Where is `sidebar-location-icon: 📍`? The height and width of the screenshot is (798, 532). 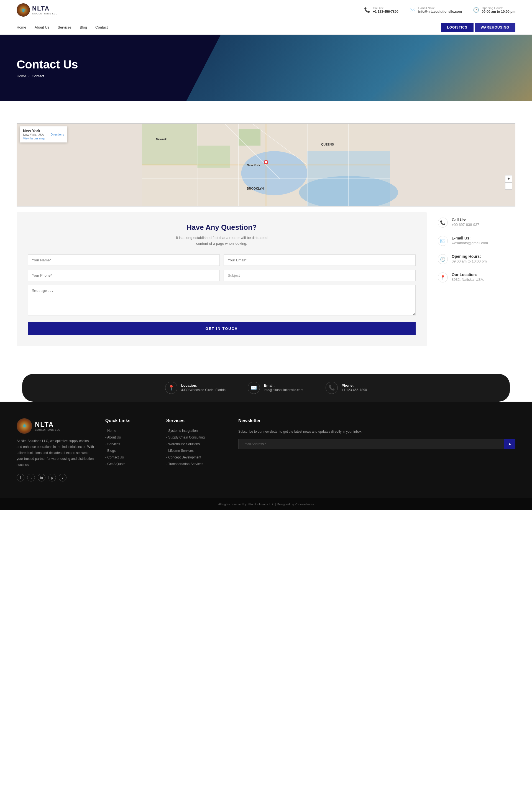
sidebar-location-icon: 📍 is located at coordinates (443, 278).